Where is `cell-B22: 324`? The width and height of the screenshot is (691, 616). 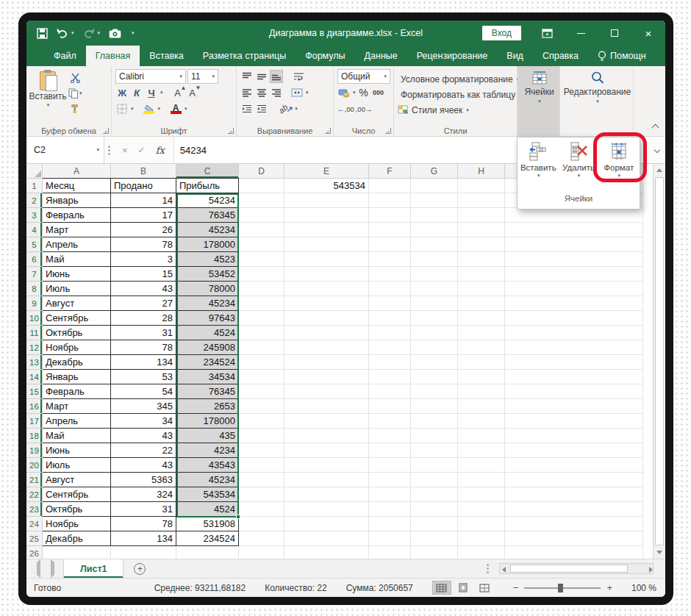
cell-B22: 324 is located at coordinates (144, 495).